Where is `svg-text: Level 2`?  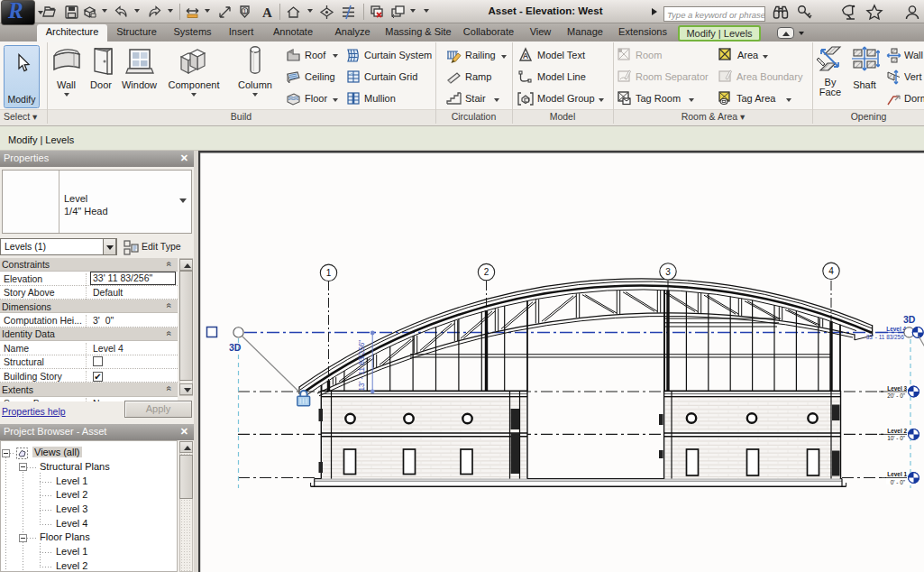
svg-text: Level 2 is located at coordinates (897, 431).